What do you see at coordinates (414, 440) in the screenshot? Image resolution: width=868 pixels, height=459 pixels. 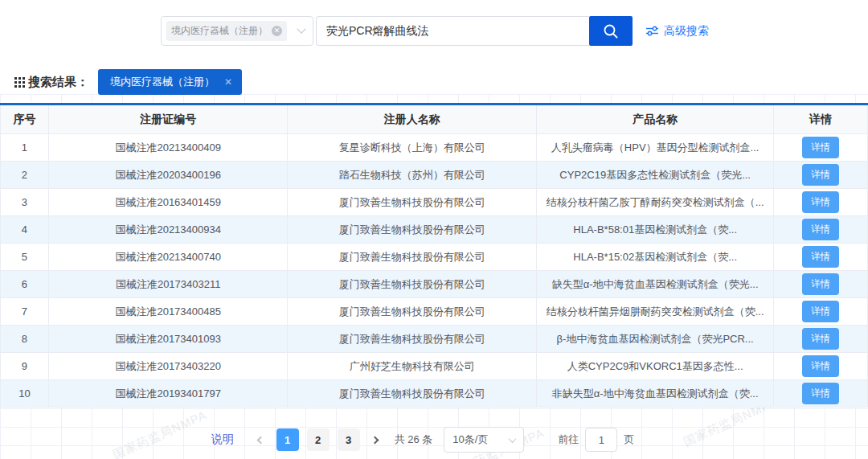 I see `total-count-text: 共 26 条` at bounding box center [414, 440].